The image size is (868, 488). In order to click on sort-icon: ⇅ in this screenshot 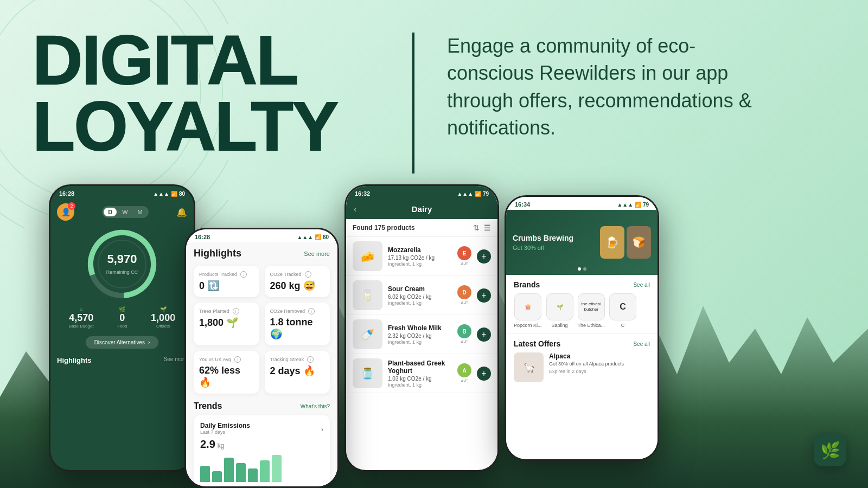, I will do `click(476, 228)`.